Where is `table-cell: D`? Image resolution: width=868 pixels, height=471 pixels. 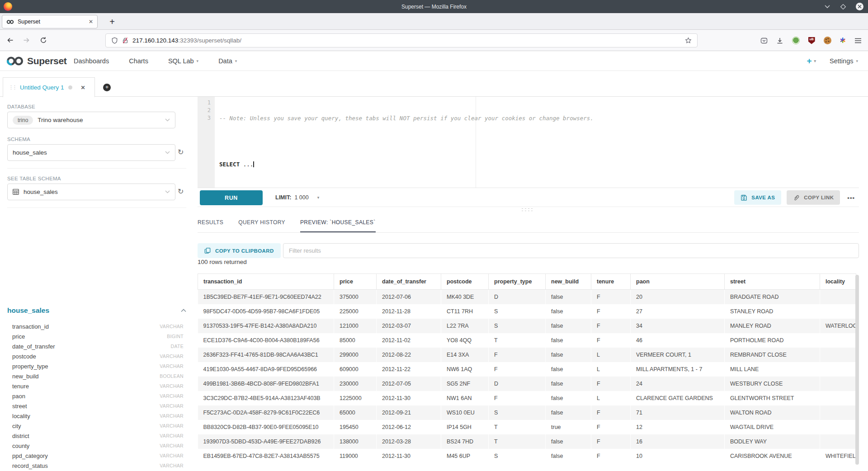 table-cell: D is located at coordinates (517, 297).